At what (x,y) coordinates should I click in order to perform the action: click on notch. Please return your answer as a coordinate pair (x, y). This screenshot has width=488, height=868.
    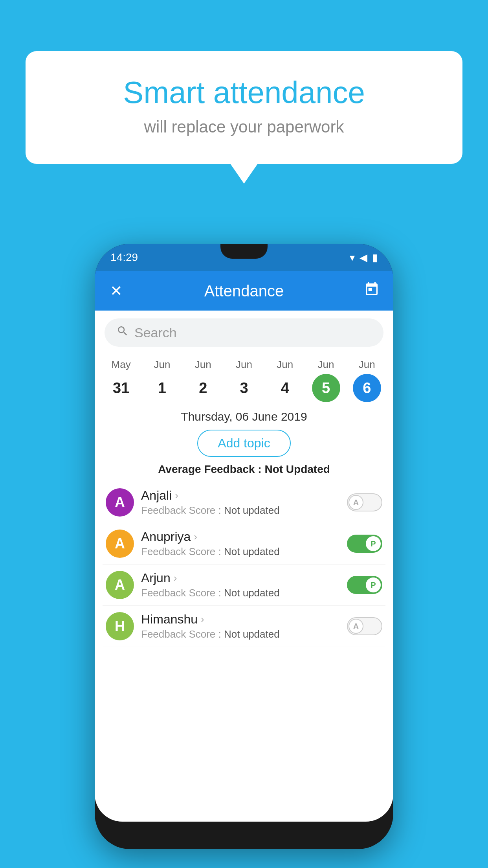
    Looking at the image, I should click on (244, 251).